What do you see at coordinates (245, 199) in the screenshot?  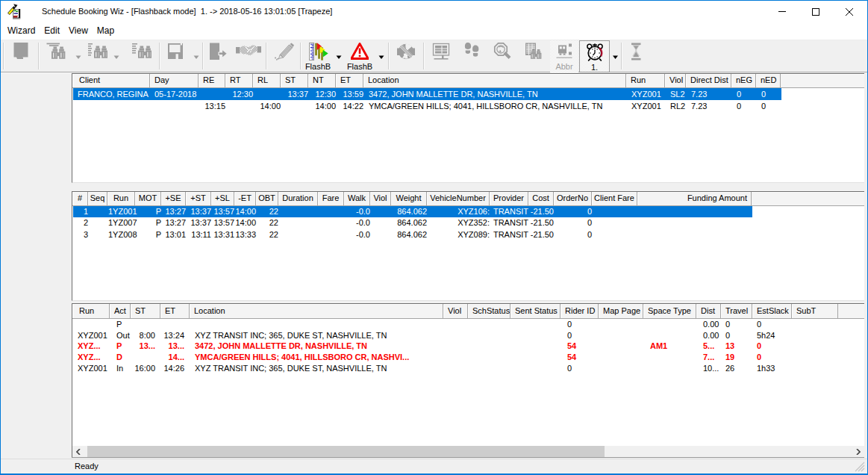 I see `column-header: -ET` at bounding box center [245, 199].